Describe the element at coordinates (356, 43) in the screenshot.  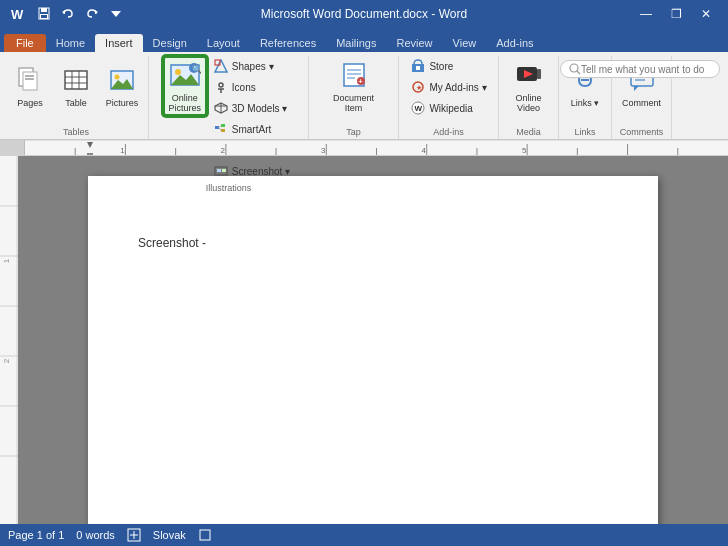
I see `tab-mailings: Mailings` at that location.